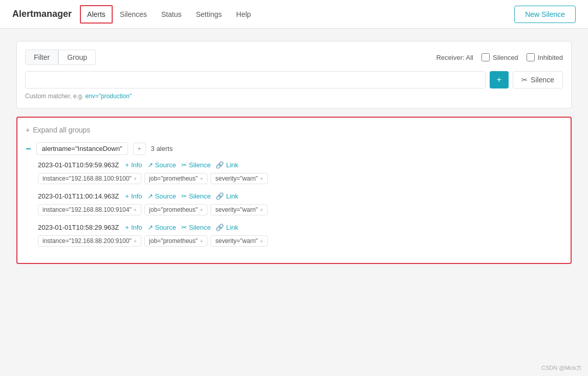  Describe the element at coordinates (135, 179) in the screenshot. I see `label-add-1-0: +` at that location.